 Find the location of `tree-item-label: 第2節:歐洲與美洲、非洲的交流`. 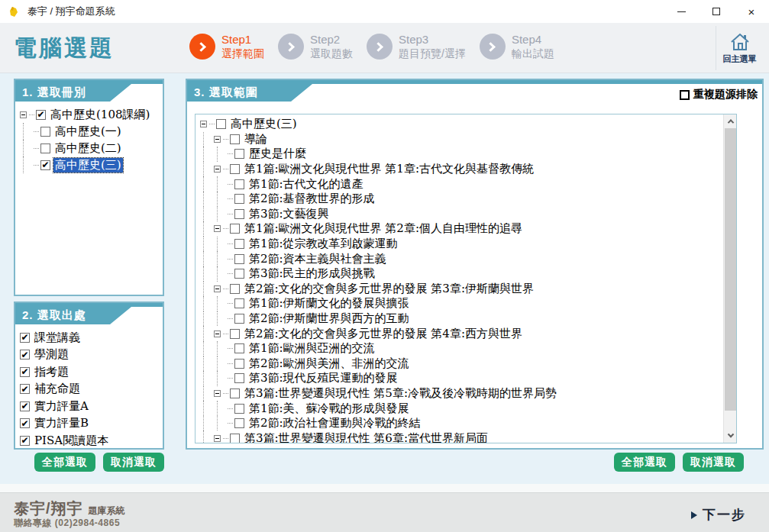

tree-item-label: 第2節:歐洲與美洲、非洲的交流 is located at coordinates (329, 363).